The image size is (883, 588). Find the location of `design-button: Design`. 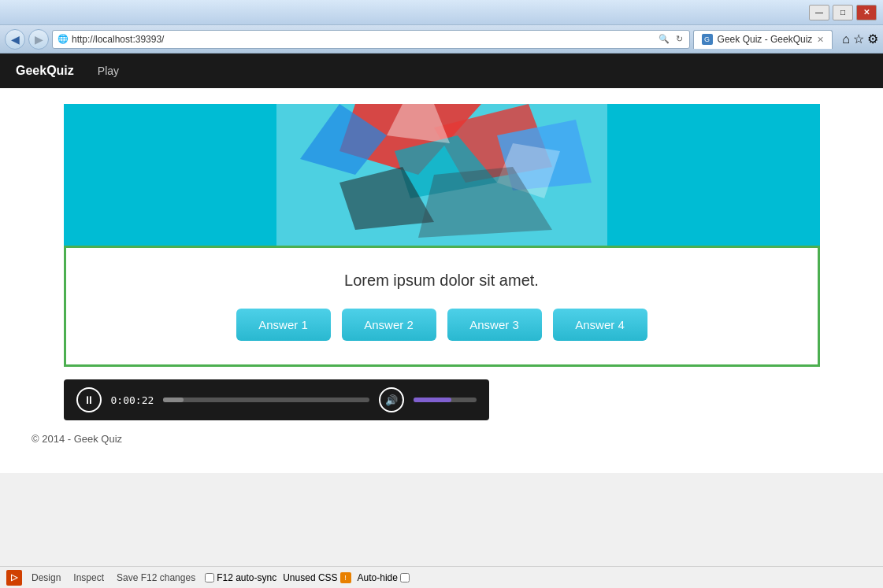

design-button: Design is located at coordinates (46, 578).